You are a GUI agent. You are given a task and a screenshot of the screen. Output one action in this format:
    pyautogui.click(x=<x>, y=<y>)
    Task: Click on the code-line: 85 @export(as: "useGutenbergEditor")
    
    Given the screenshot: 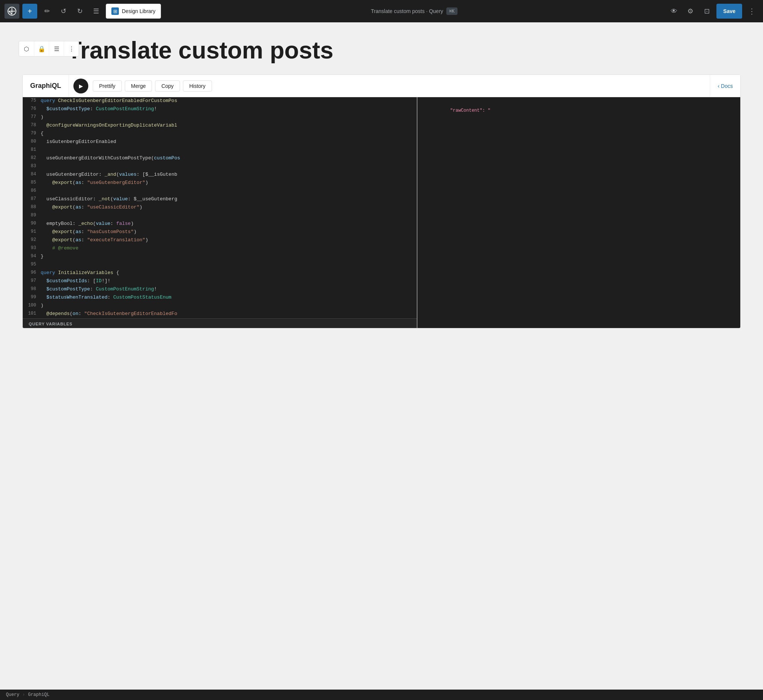 What is the action you would take?
    pyautogui.click(x=220, y=183)
    